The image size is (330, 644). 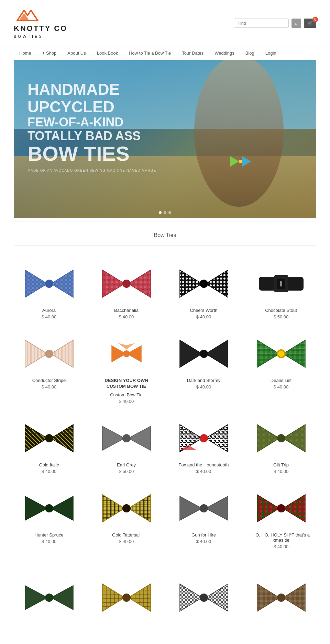 I want to click on product-dark-stormy-price: $ 40.00, so click(x=204, y=387).